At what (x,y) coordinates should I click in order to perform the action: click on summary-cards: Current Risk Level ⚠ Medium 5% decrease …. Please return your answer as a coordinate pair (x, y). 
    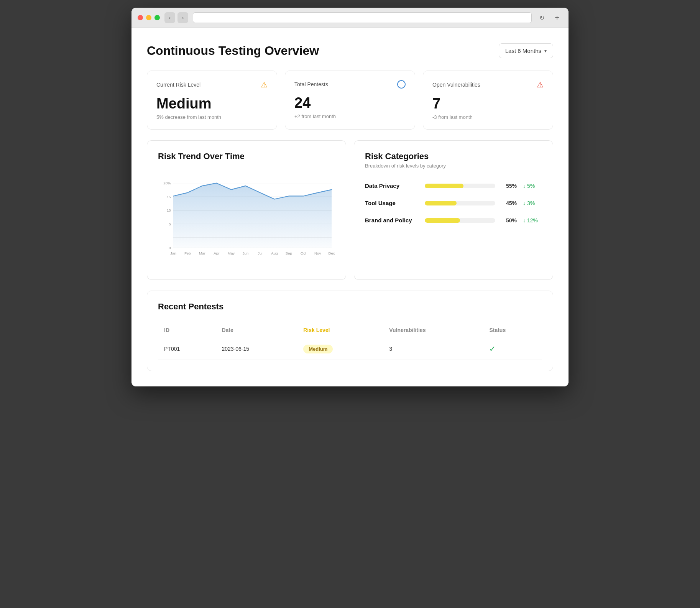
    Looking at the image, I should click on (350, 100).